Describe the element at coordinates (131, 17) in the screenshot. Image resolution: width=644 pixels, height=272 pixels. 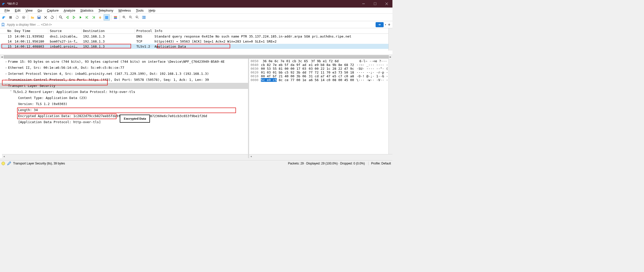
I see `zoom-out-icon` at that location.